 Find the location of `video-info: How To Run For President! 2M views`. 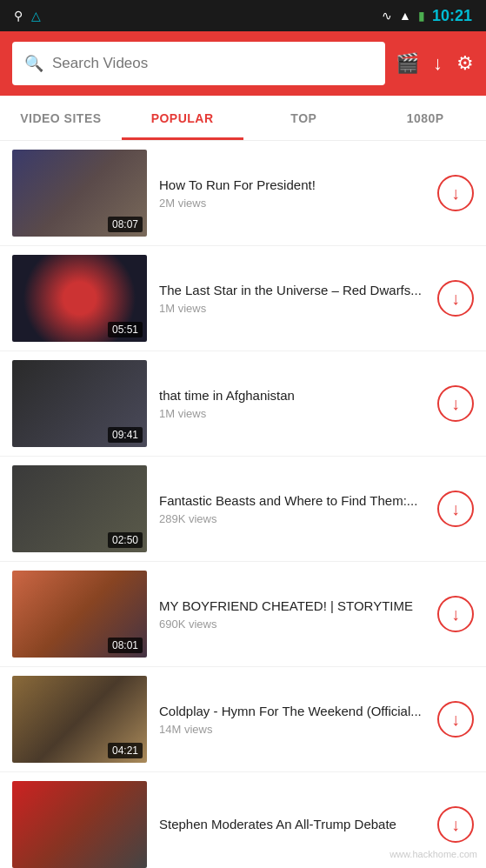

video-info: How To Run For President! 2M views is located at coordinates (292, 193).